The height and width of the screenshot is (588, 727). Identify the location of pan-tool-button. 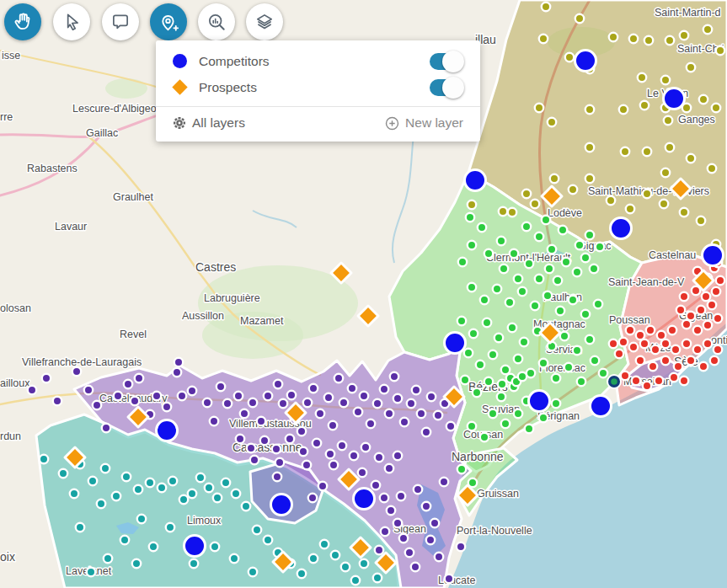
(23, 22).